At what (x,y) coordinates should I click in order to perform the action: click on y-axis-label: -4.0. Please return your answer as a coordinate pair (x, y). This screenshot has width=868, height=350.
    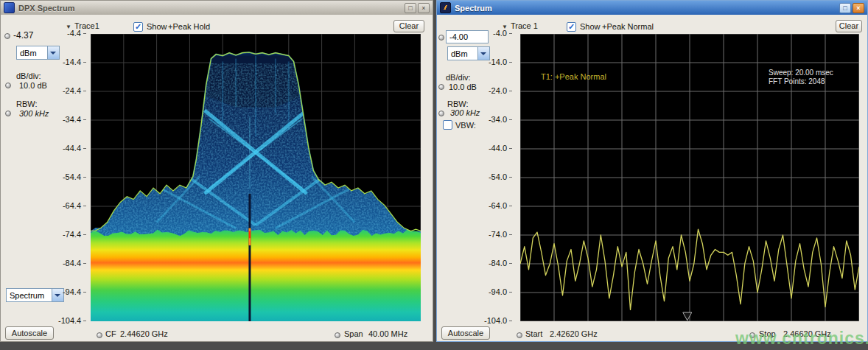
    Looking at the image, I should click on (498, 33).